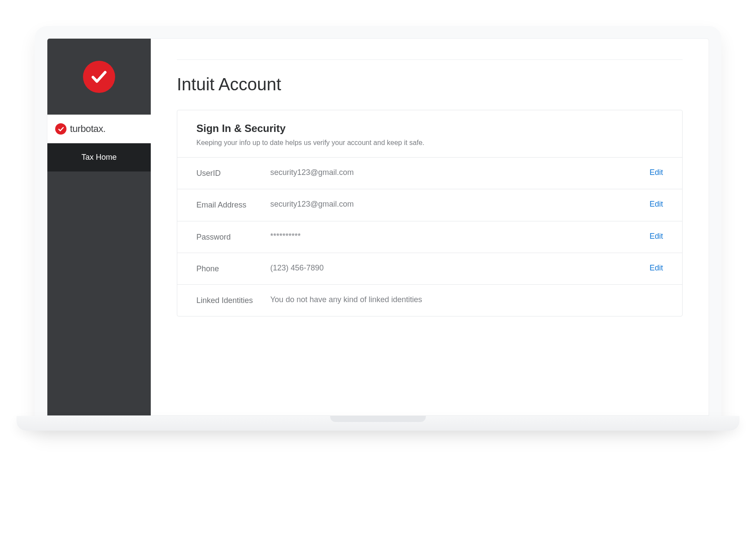 Image resolution: width=756 pixels, height=560 pixels. What do you see at coordinates (460, 236) in the screenshot?
I see `row-value: **********` at bounding box center [460, 236].